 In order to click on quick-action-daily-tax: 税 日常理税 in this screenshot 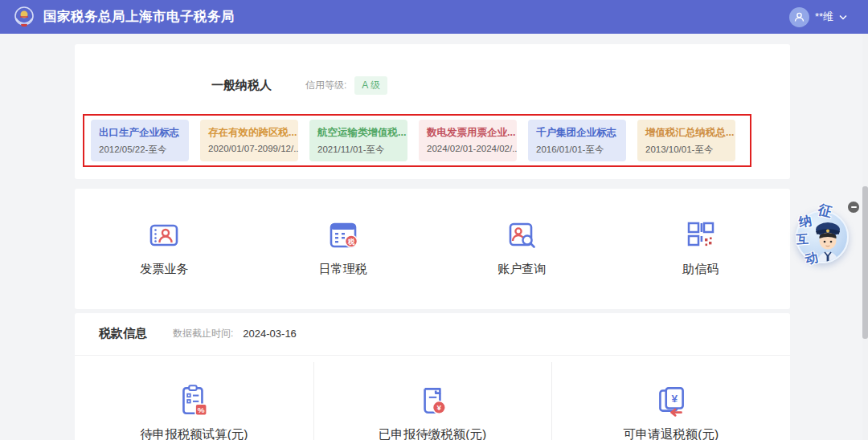, I will do `click(343, 263)`.